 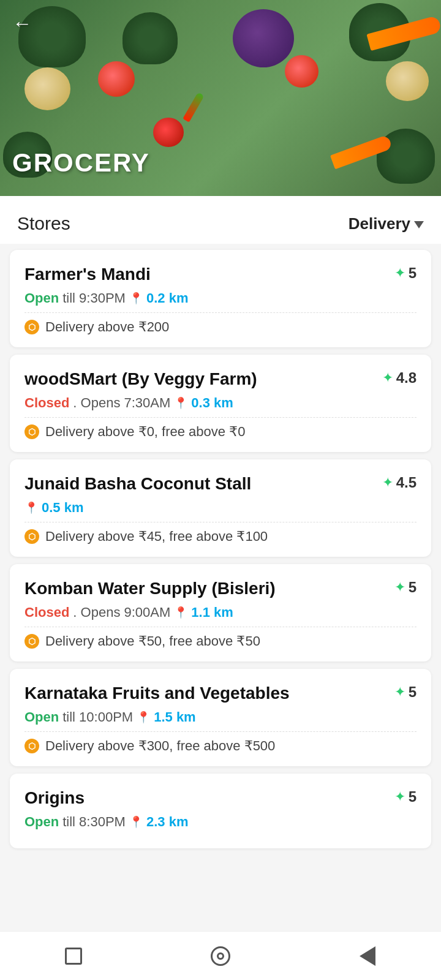 I want to click on status-open-1: Open, so click(x=42, y=298).